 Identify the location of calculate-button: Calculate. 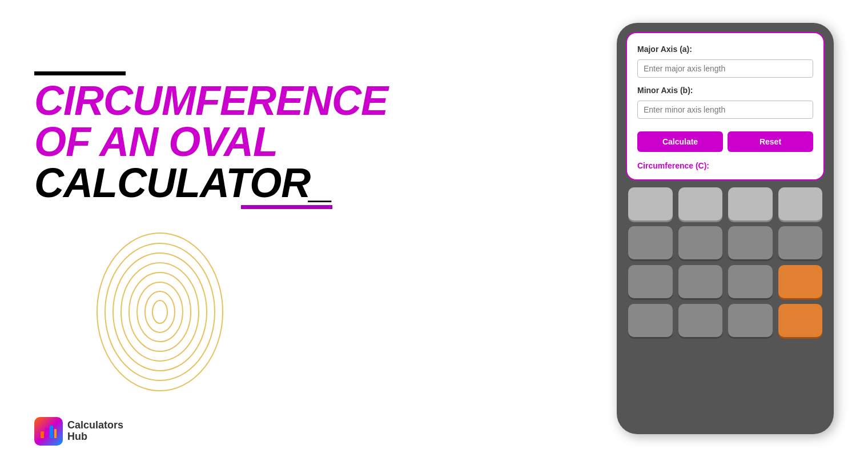
(680, 142).